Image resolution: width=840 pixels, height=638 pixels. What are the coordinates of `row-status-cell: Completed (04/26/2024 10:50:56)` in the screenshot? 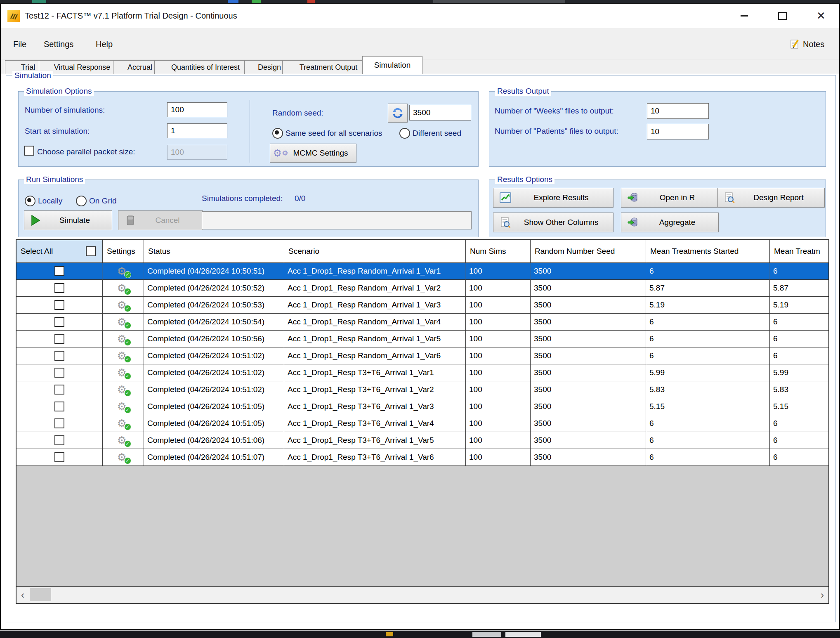 It's located at (214, 339).